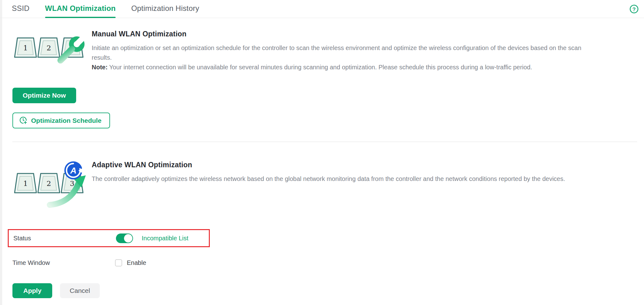 The height and width of the screenshot is (305, 644). Describe the element at coordinates (52, 50) in the screenshot. I see `keys-wrench-icon: 1 2 3` at that location.